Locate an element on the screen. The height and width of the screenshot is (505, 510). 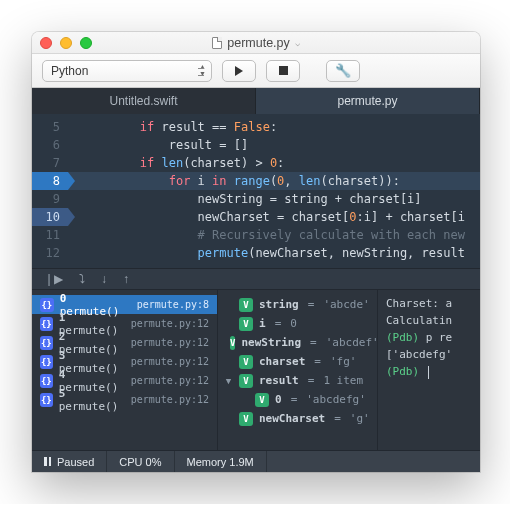
step-into-button: ↓ is located at coordinates (104, 279).